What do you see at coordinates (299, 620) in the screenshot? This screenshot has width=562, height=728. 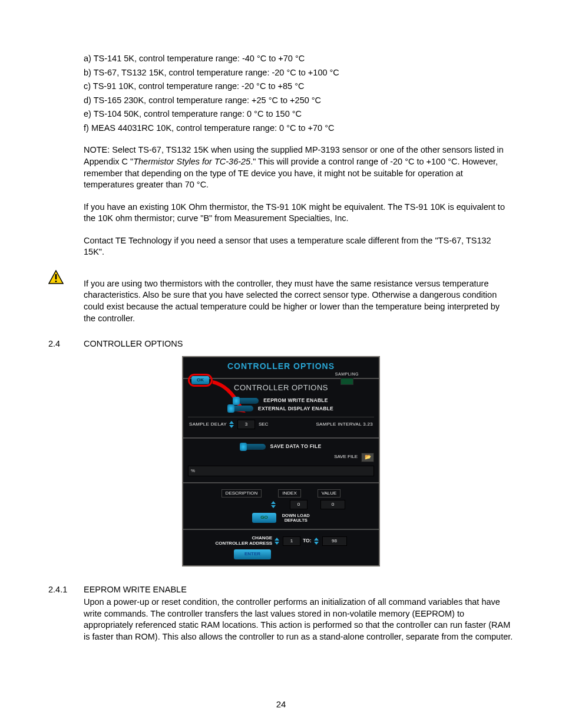 I see `subsection-body: Upon a power-up or reset condition, the …` at bounding box center [299, 620].